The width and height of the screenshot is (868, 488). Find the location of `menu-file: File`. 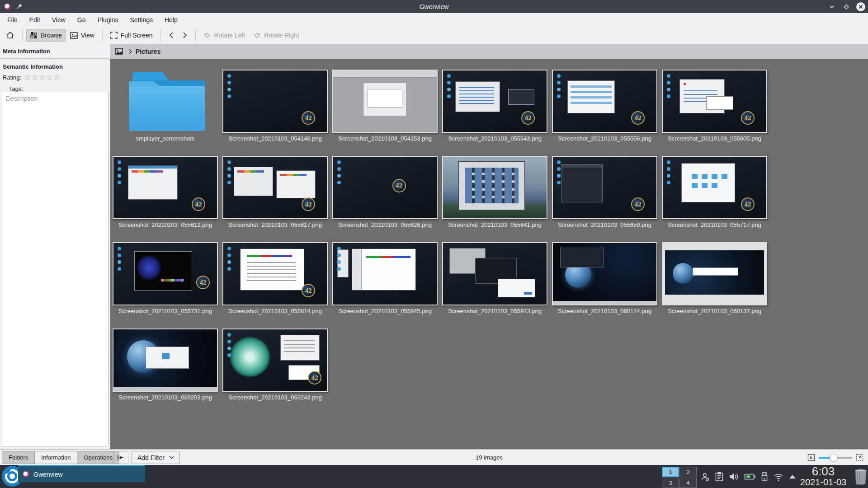

menu-file: File is located at coordinates (13, 20).